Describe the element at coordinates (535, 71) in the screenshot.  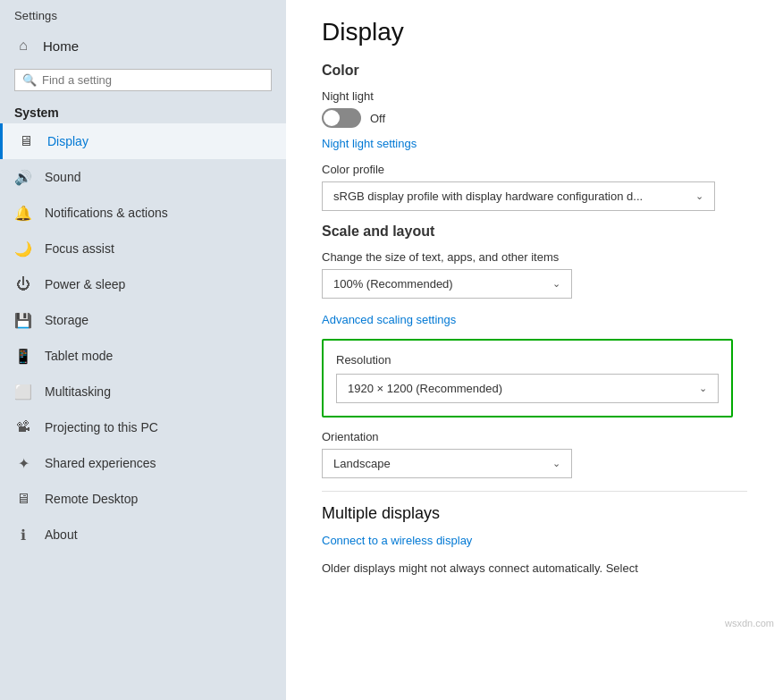
I see `color-section-heading: Color` at that location.